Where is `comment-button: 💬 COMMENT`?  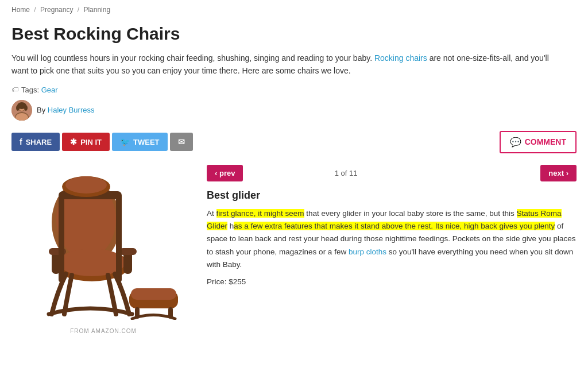 comment-button: 💬 COMMENT is located at coordinates (538, 142).